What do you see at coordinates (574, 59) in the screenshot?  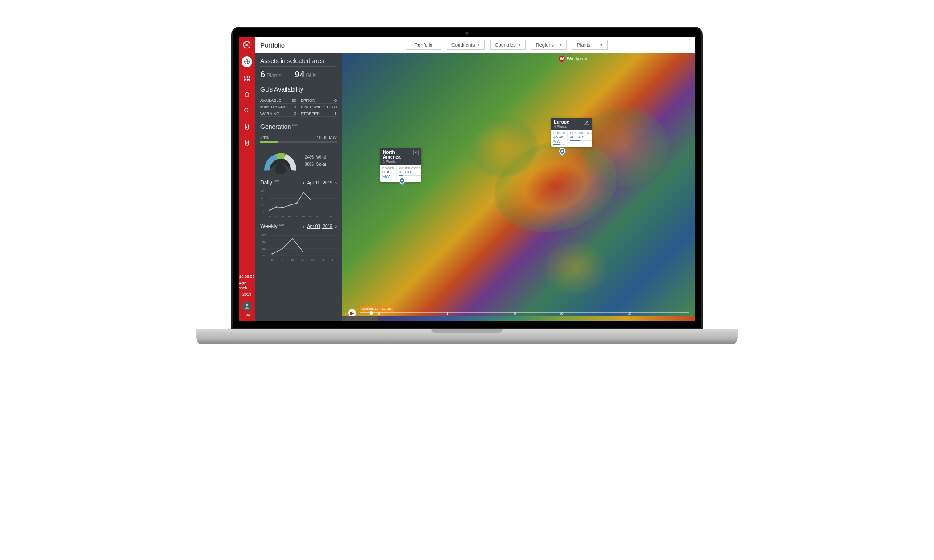 I see `windy-attribution: WWindy.com` at bounding box center [574, 59].